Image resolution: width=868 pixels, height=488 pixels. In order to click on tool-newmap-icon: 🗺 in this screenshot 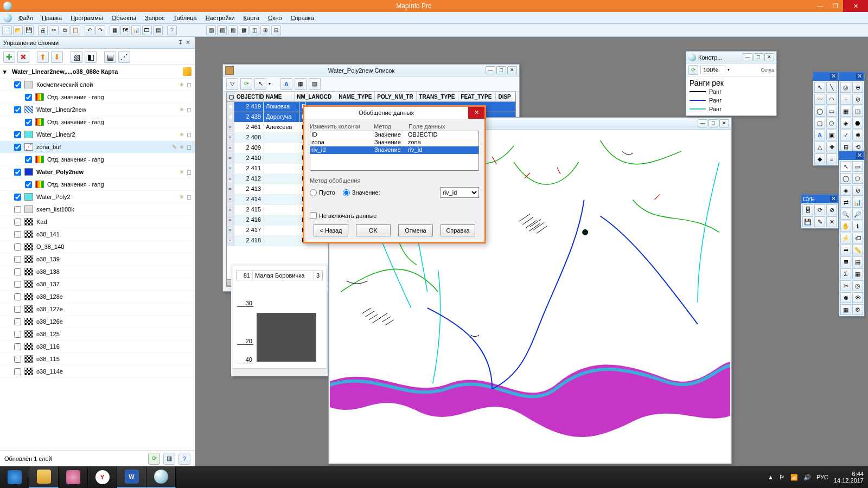, I will do `click(125, 30)`.